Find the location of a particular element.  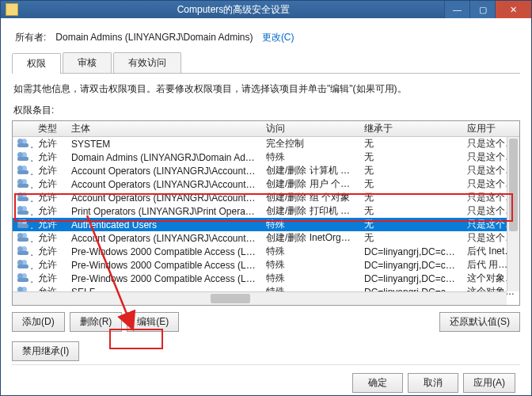

window-title: Computers的高级安全设置 is located at coordinates (234, 10).